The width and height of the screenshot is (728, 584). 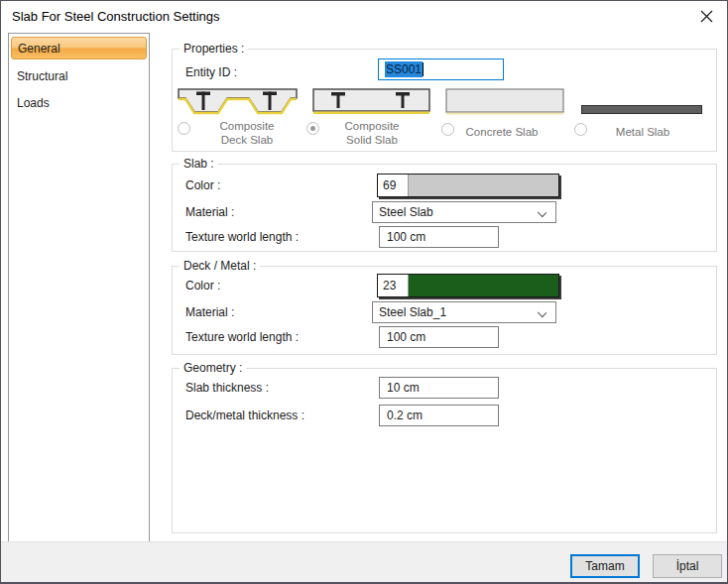 I want to click on dialog-title: Slab For Steel Construction Settings, so click(x=116, y=16).